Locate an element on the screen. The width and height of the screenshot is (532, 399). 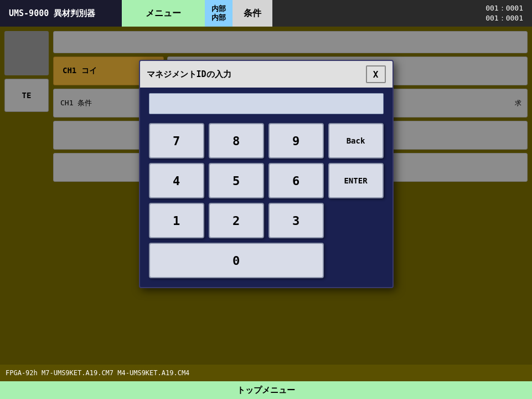
management-id-input is located at coordinates (266, 104).